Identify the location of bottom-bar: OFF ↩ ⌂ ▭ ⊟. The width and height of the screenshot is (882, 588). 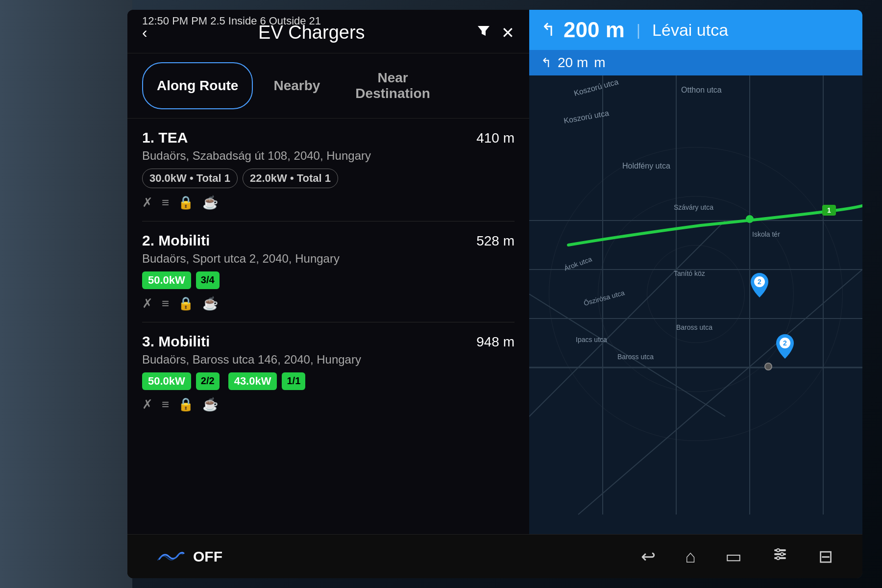
(495, 556).